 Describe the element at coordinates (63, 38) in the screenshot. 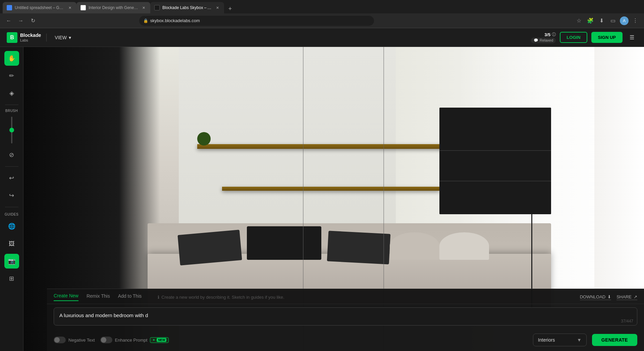

I see `view-button: VIEW ▾` at that location.